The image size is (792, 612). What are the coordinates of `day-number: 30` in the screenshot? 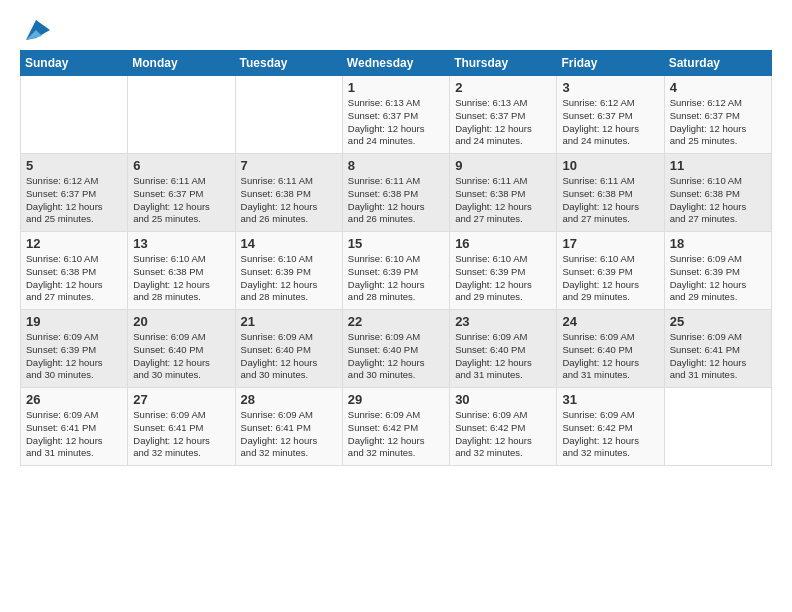 It's located at (503, 400).